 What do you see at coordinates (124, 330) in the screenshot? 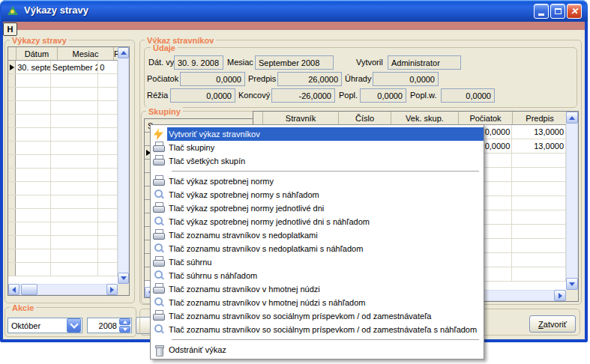
I see `spinner-down-button` at bounding box center [124, 330].